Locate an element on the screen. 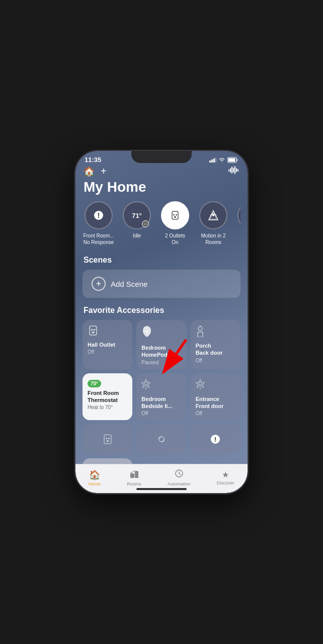 The image size is (323, 644). bedside-name: BedroomBedside li... is located at coordinates (161, 403).